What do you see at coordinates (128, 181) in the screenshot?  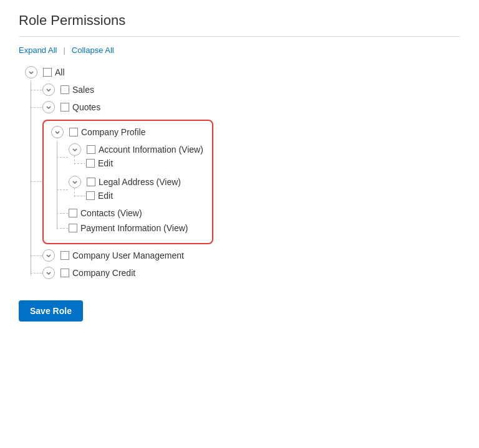 I see `row-company-profile-wrapper: Company Profile` at bounding box center [128, 181].